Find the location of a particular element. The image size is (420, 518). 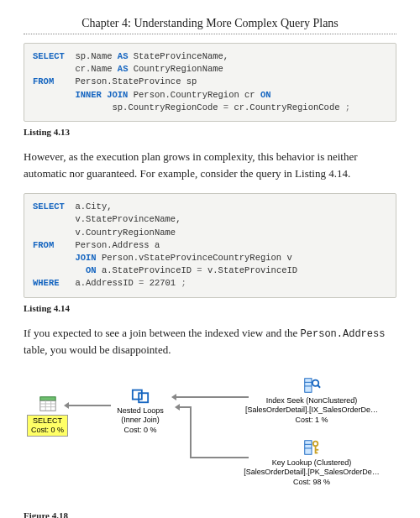

paragraph-2: If you expected to see a join between th… is located at coordinates (210, 342).